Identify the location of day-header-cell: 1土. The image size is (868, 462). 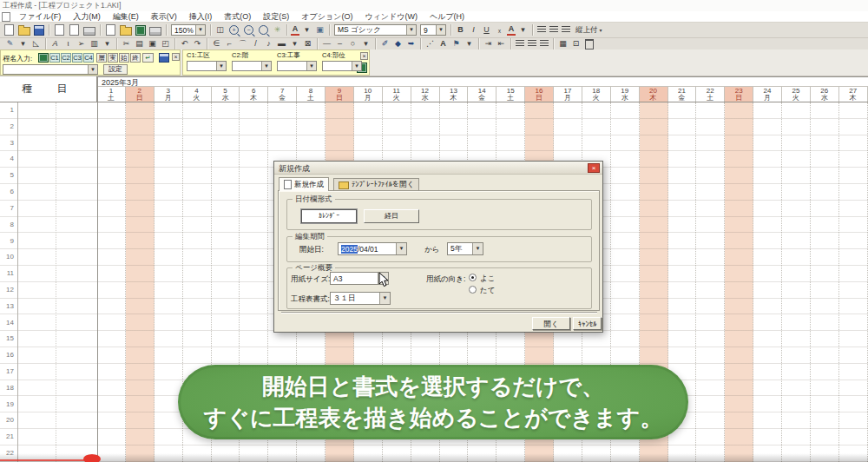
(111, 94).